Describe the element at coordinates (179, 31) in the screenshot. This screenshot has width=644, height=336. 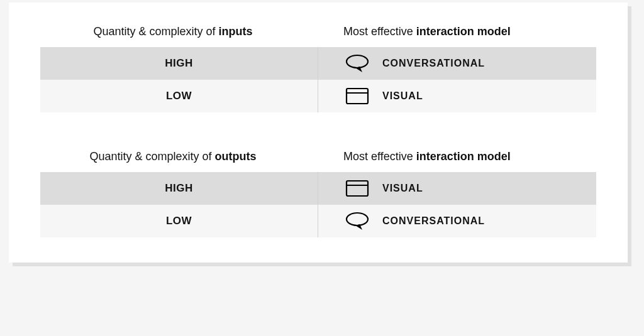
I see `header-left: Quantity & complexity of inputs` at that location.